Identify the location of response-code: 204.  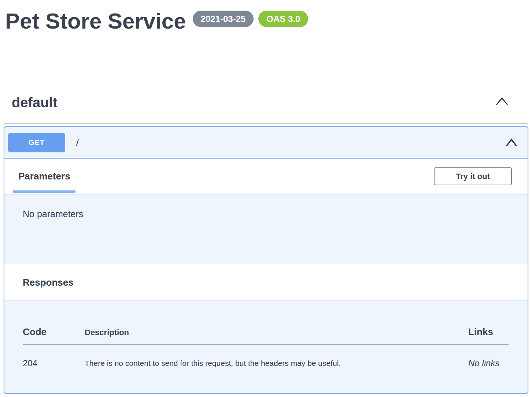
(53, 363).